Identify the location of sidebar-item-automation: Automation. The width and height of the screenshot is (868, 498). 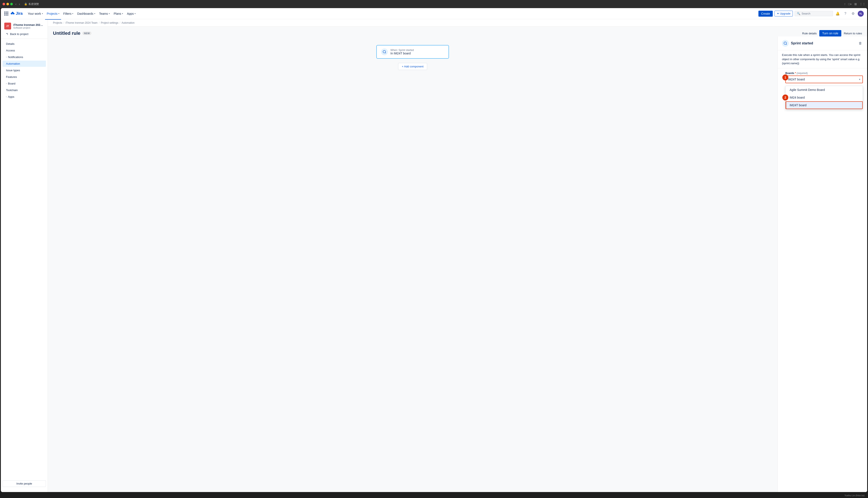
(24, 64).